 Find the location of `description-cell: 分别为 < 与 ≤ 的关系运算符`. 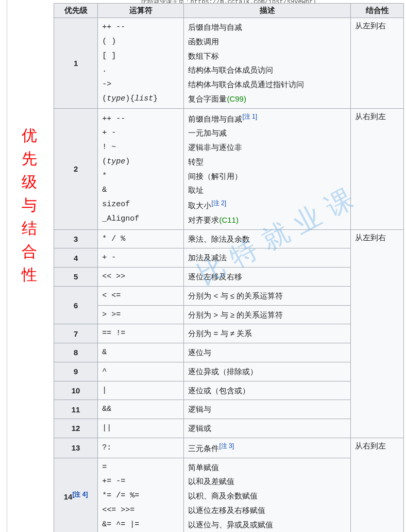

description-cell: 分别为 < 与 ≤ 的关系运算符 is located at coordinates (267, 296).